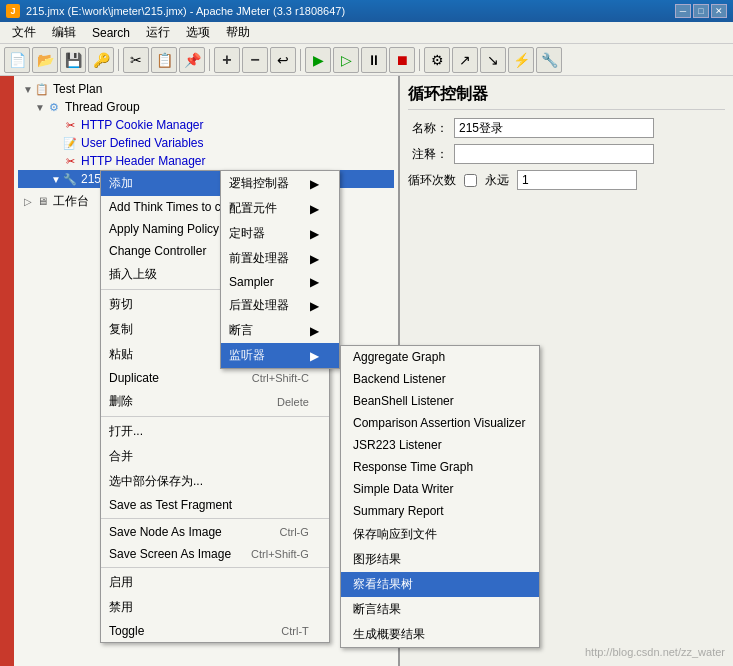 The width and height of the screenshot is (733, 666). Describe the element at coordinates (566, 154) in the screenshot. I see `comment-row: 注释：` at that location.